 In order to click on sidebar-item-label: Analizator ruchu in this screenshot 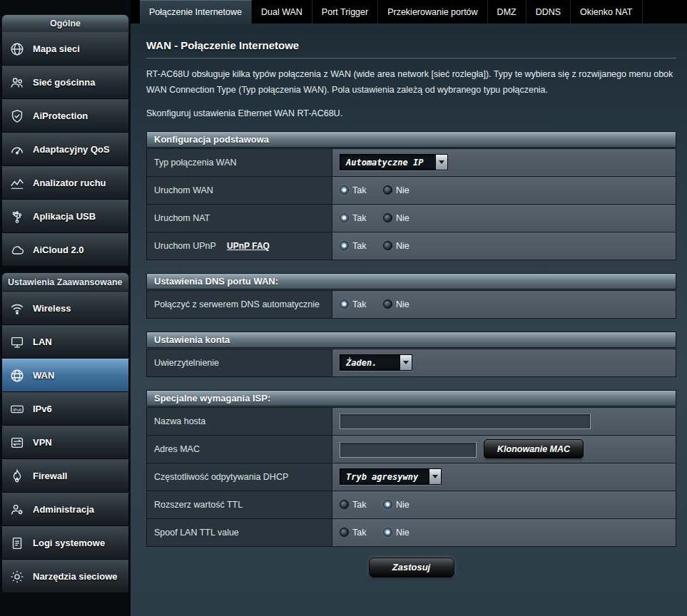, I will do `click(70, 183)`.